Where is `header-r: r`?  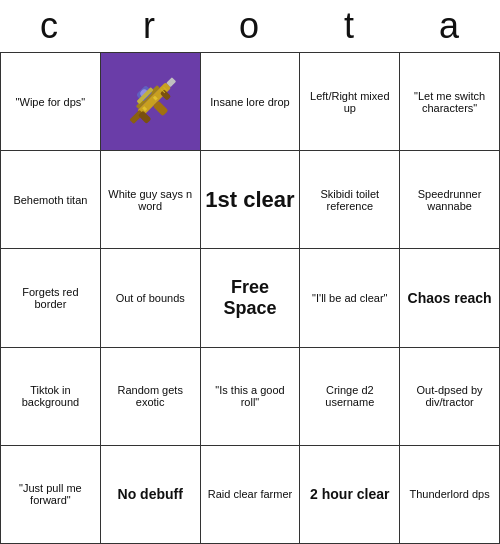 header-r: r is located at coordinates (150, 26).